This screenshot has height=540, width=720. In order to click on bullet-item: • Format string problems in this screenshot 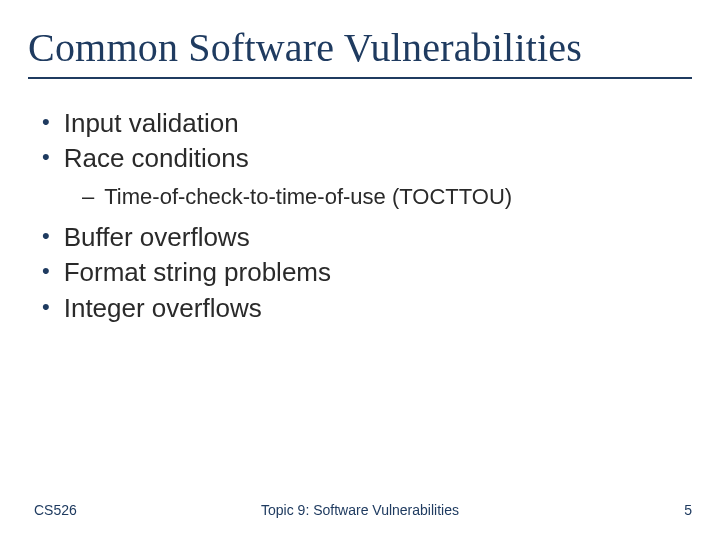, I will do `click(365, 272)`.